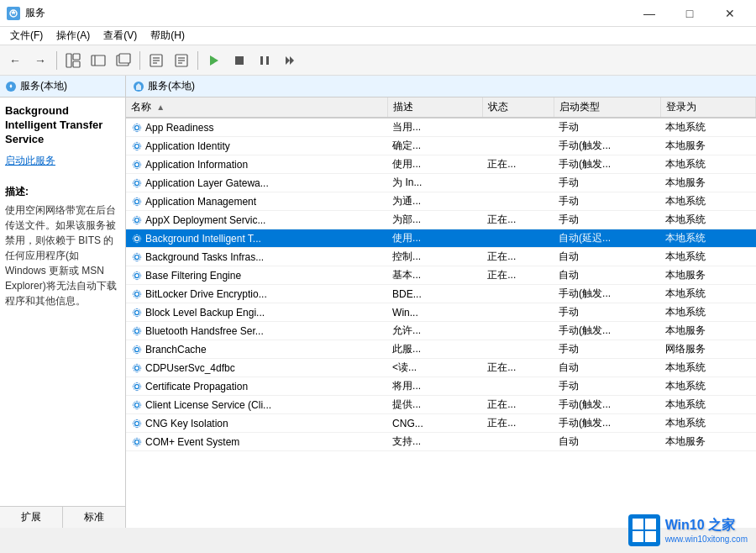 The image size is (756, 553). What do you see at coordinates (441, 146) in the screenshot?
I see `table-row: Application Identity确定...手动(触发...本地服务` at bounding box center [441, 146].